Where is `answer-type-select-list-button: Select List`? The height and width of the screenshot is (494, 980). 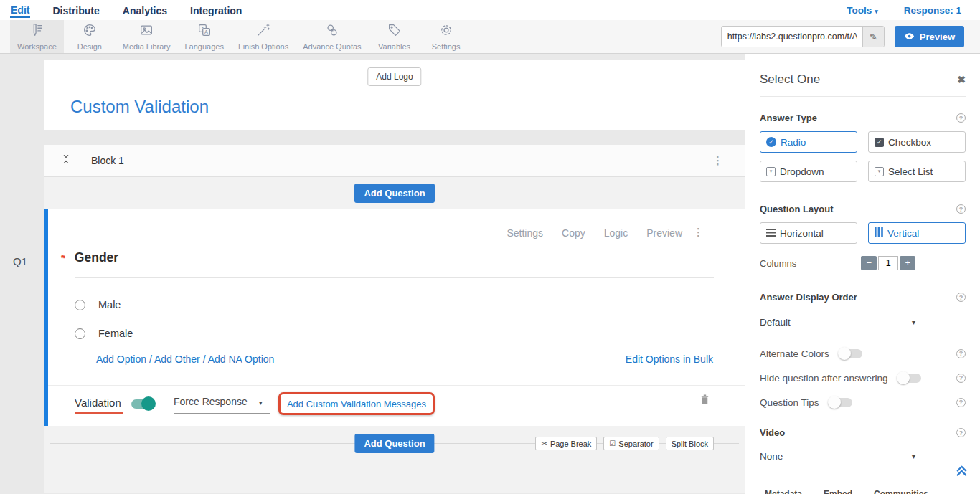 answer-type-select-list-button: Select List is located at coordinates (917, 171).